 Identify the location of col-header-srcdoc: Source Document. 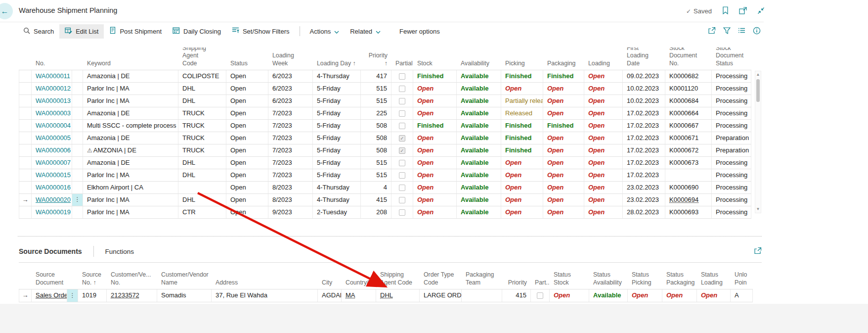
(49, 276).